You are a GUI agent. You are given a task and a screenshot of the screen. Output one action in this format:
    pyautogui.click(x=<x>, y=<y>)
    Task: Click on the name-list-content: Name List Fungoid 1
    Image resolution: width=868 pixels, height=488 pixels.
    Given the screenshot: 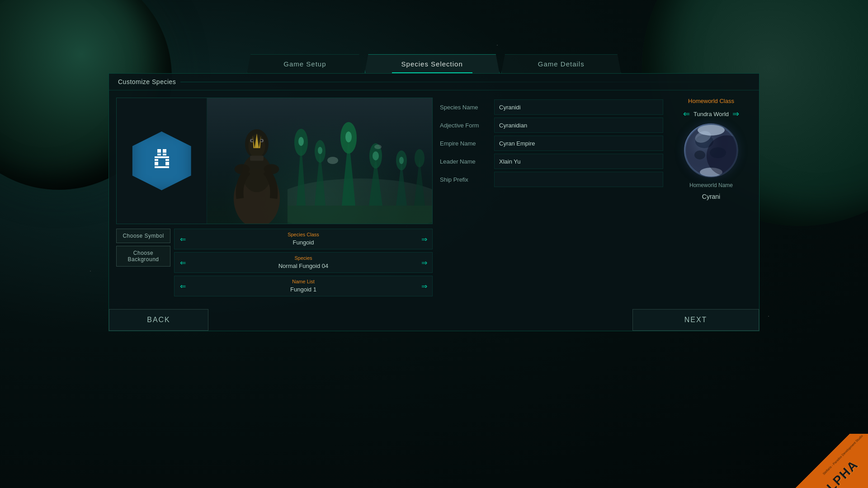 What is the action you would take?
    pyautogui.click(x=303, y=286)
    